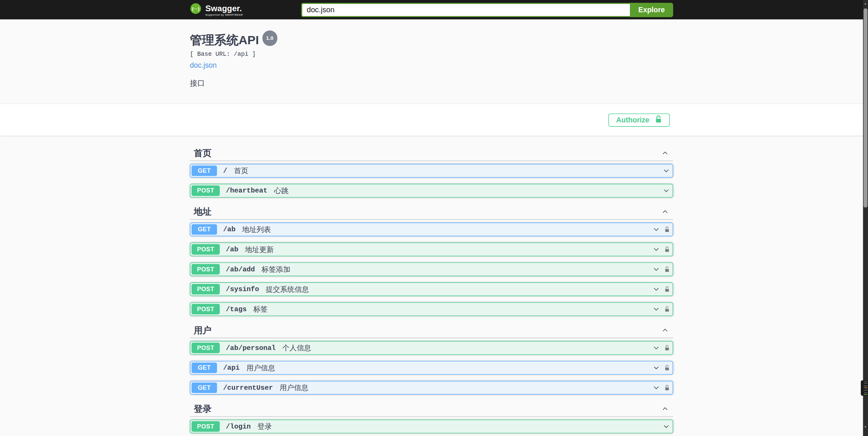  I want to click on operation-row: GET /api 用户信息, so click(431, 368).